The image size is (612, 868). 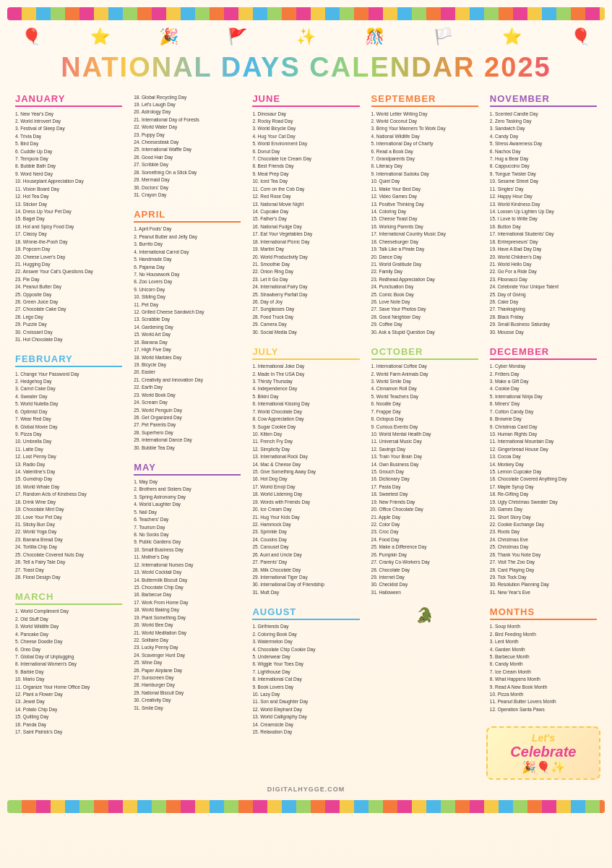 I want to click on list-item: 1. Cyber Monday, so click(x=543, y=366).